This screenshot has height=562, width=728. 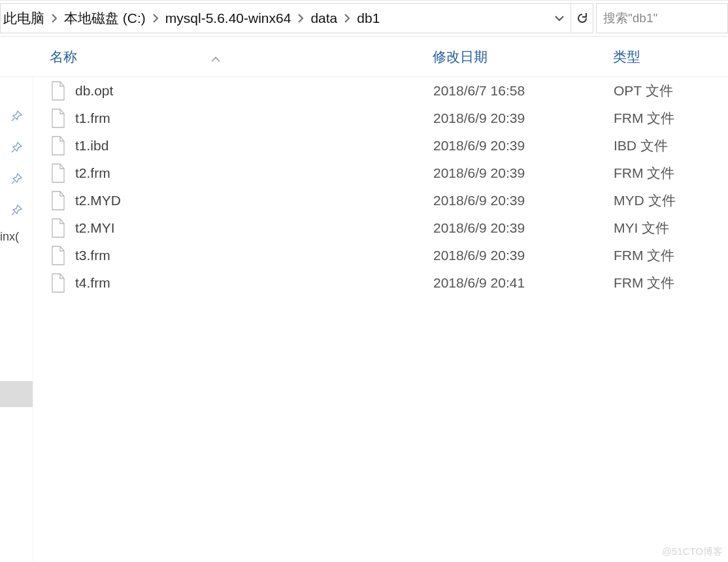 I want to click on breadcrumb-item: db1, so click(x=369, y=18).